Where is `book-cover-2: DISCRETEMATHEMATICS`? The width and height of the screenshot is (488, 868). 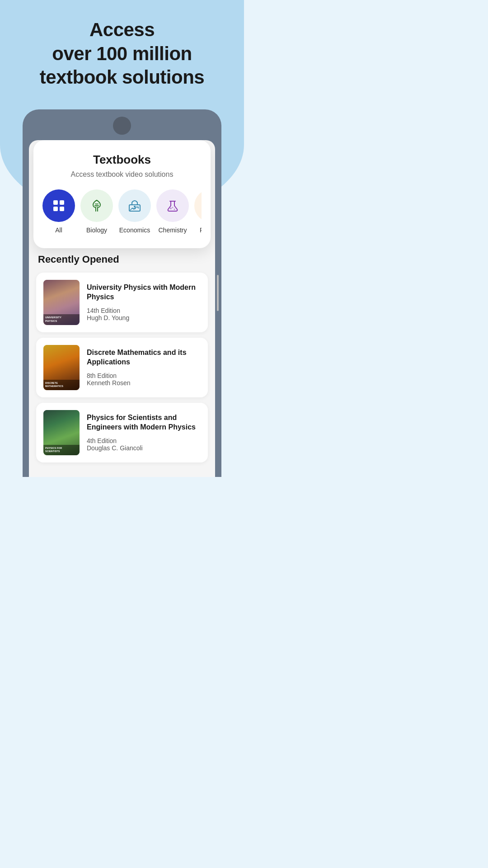
book-cover-2: DISCRETEMATHEMATICS is located at coordinates (61, 368).